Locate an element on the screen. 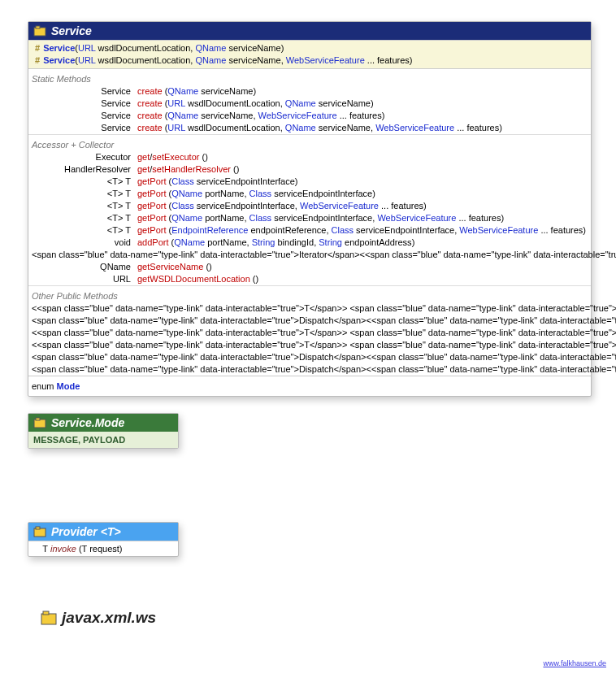  constructor-row: #Service (URL wsdlDocumentLocation, QNam… is located at coordinates (310, 60).